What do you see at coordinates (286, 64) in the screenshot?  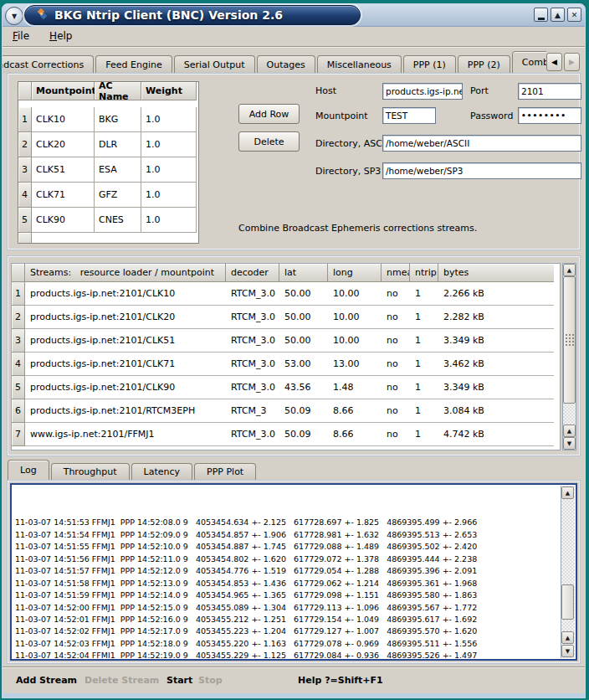 I see `tab-outages: Outages` at bounding box center [286, 64].